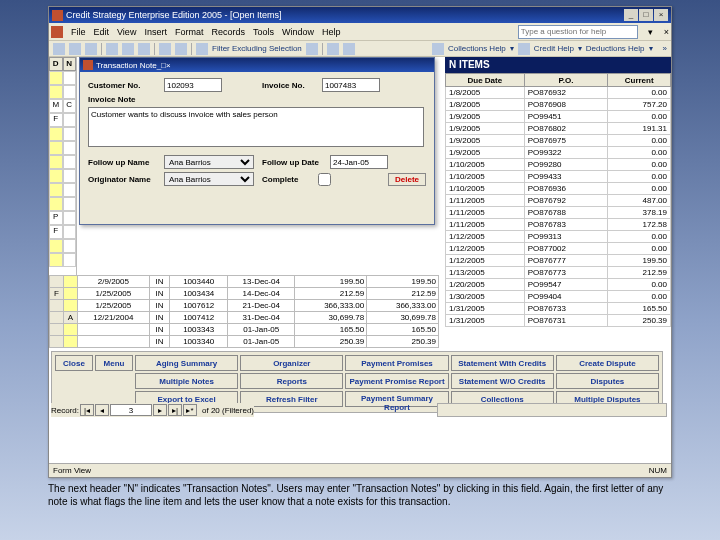 The width and height of the screenshot is (720, 540). What do you see at coordinates (438, 49) in the screenshot?
I see `collections-icon` at bounding box center [438, 49].